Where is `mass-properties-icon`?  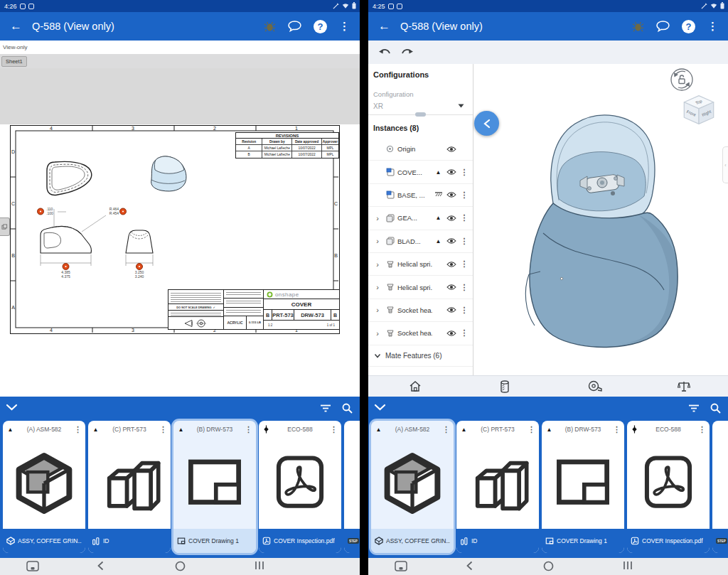 mass-properties-icon is located at coordinates (684, 387).